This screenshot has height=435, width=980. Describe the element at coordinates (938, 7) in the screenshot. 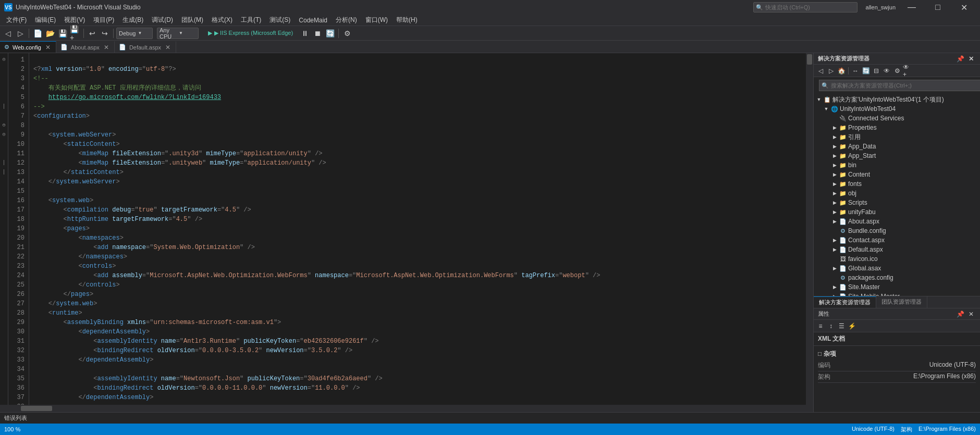

I see `maximize-button: □` at that location.